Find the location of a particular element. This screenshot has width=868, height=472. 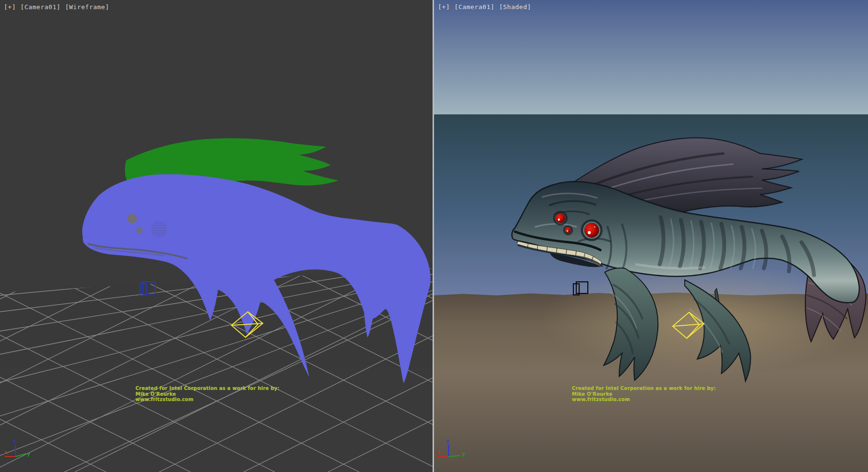

viewport-label-right: [+] [Camera01] [Shaded] is located at coordinates (485, 7).